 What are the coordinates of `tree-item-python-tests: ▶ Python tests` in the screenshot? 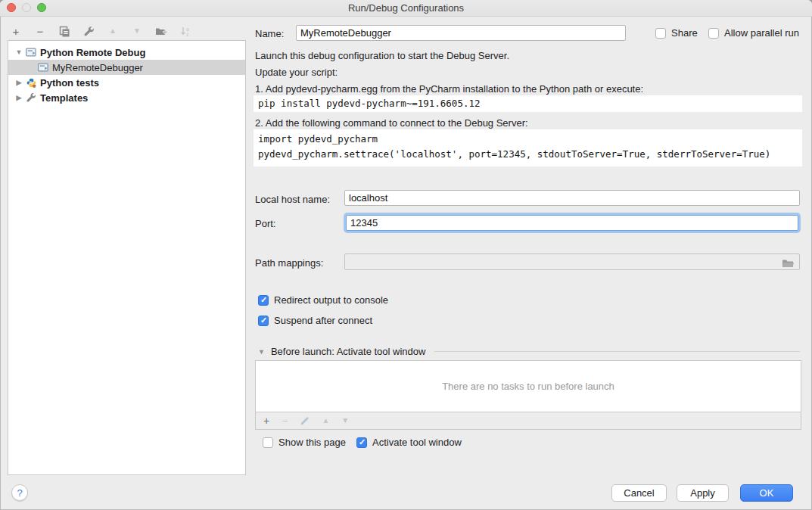 It's located at (127, 82).